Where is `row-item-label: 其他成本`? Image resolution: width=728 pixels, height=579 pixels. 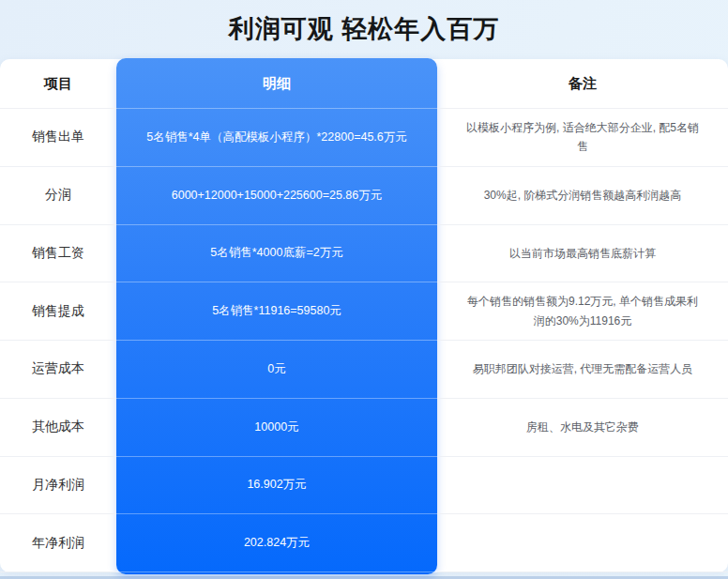
row-item-label: 其他成本 is located at coordinates (58, 428).